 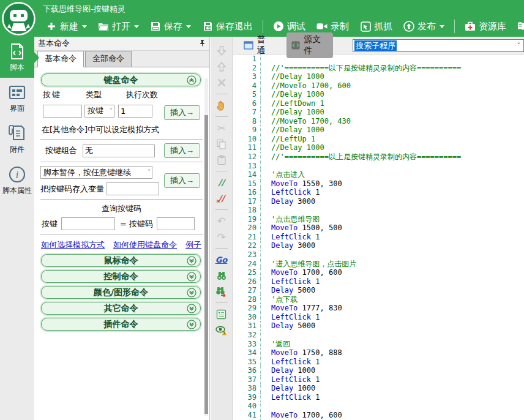 What do you see at coordinates (206, 247) in the screenshot?
I see `panel-scrollbar` at bounding box center [206, 247].